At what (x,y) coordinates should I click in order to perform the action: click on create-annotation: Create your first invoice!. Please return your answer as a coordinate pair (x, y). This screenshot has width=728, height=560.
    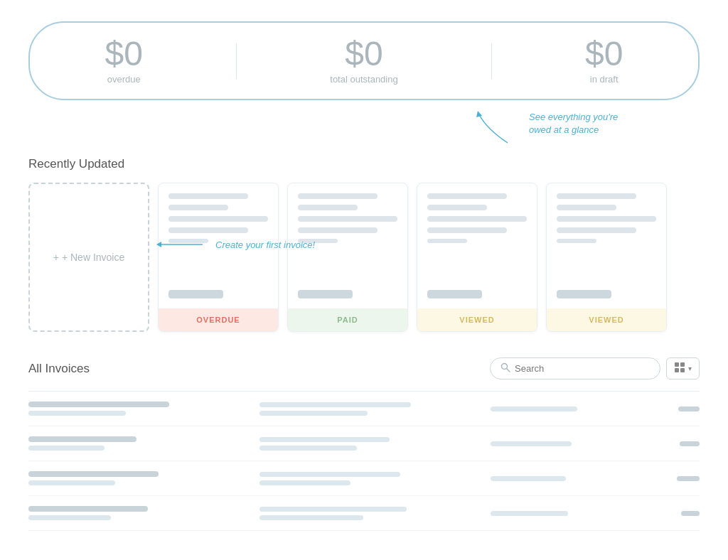
    Looking at the image, I should click on (234, 244).